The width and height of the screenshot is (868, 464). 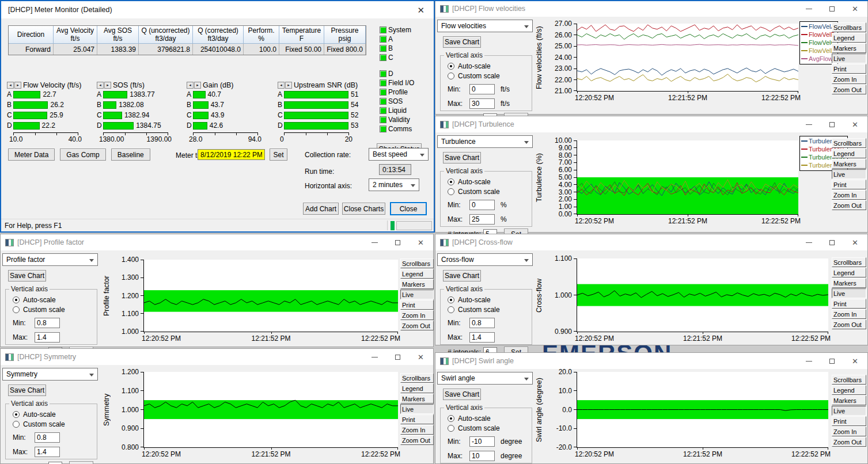 What do you see at coordinates (485, 142) in the screenshot?
I see `chart-type-select: Turbulence` at bounding box center [485, 142].